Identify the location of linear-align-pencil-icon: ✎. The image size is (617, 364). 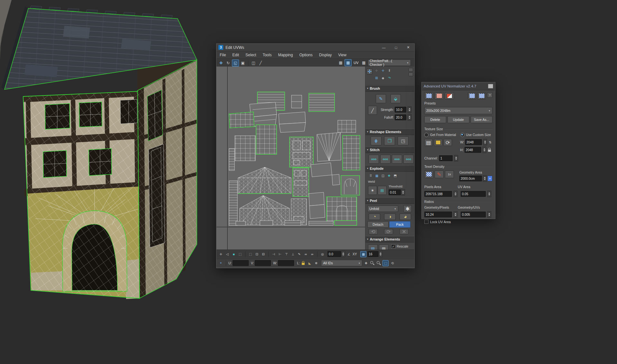
(299, 254).